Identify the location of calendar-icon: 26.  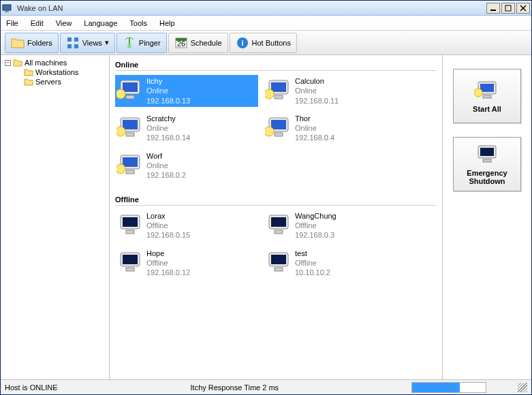
(181, 43).